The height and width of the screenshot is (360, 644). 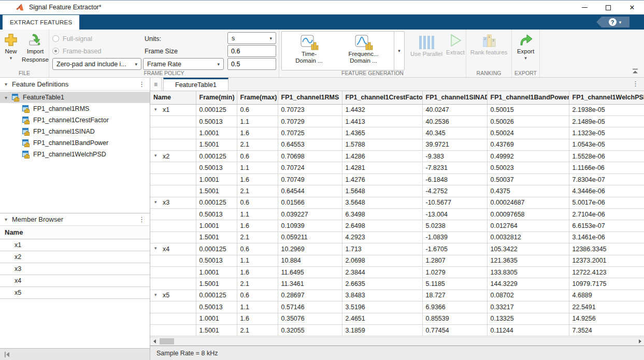 What do you see at coordinates (635, 84) in the screenshot?
I see `kebab-menu-icon: ⋮` at bounding box center [635, 84].